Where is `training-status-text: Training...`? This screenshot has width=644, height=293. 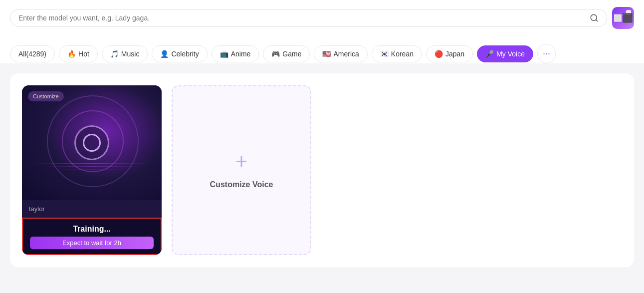 training-status-text: Training... is located at coordinates (92, 229).